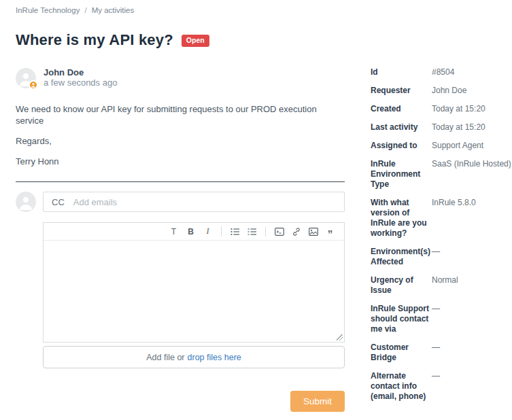 The width and height of the screenshot is (512, 420). What do you see at coordinates (29, 283) in the screenshot?
I see `editor-gutter` at bounding box center [29, 283].